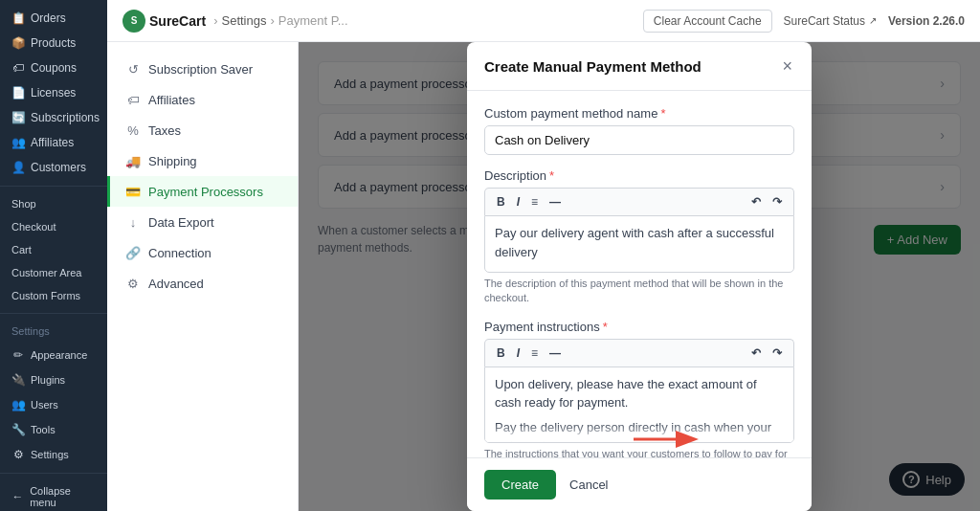 The height and width of the screenshot is (511, 980). Describe the element at coordinates (280, 21) in the screenshot. I see `breadcrumb: › Settings › Payment P...` at that location.